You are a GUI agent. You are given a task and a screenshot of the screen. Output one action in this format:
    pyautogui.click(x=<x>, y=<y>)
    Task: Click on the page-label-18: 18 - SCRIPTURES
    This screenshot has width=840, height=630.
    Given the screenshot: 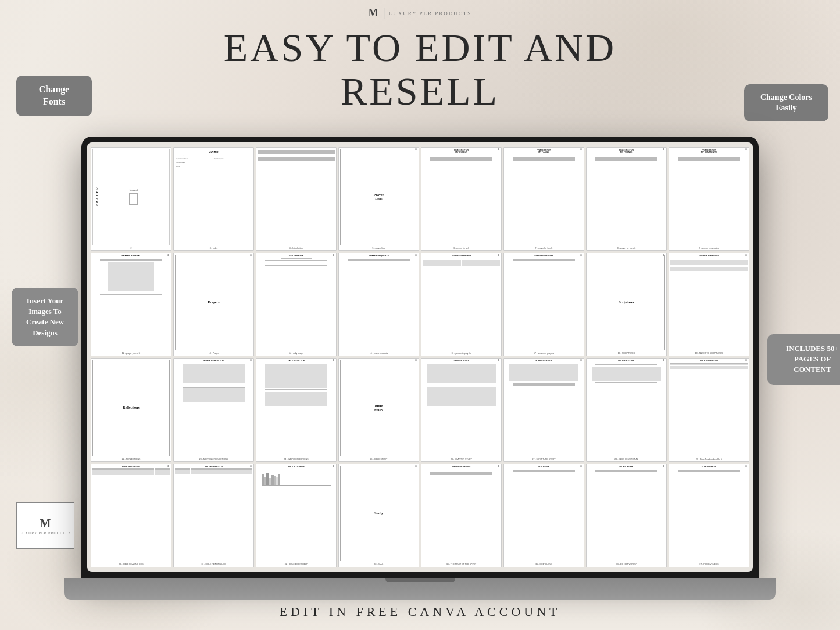 What is the action you would take?
    pyautogui.click(x=627, y=353)
    